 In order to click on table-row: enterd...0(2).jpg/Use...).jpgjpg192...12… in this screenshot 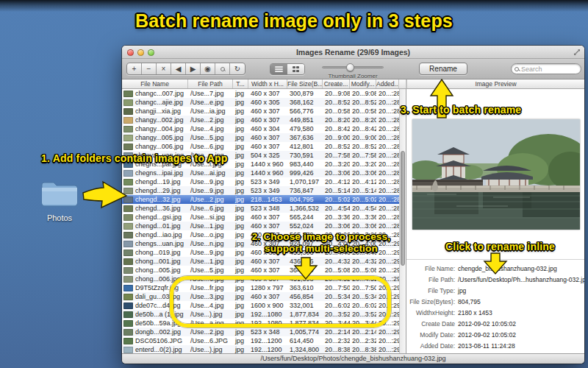, I will do `click(260, 349)`.